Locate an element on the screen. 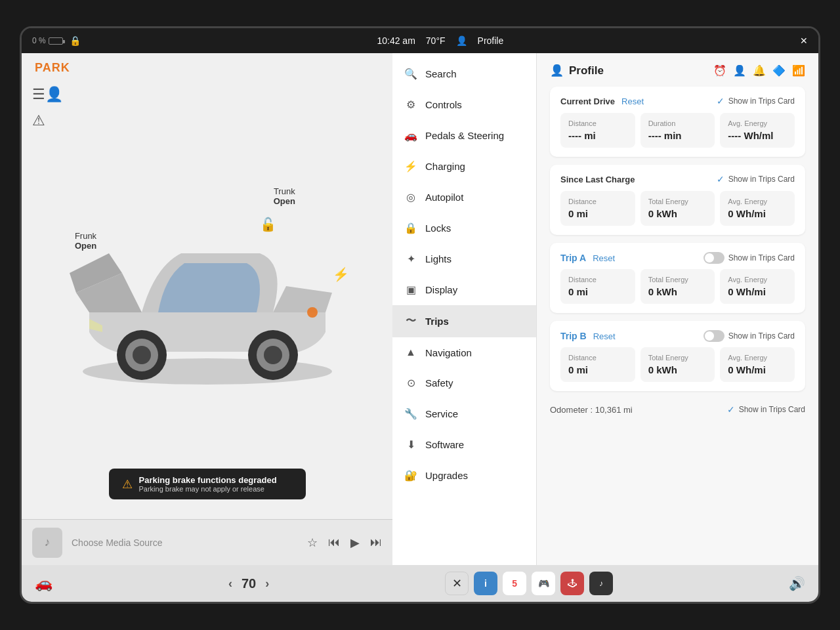 The height and width of the screenshot is (630, 840). trip-b-avg-energy: Avg. Energy 0 Wh/mi is located at coordinates (757, 365).